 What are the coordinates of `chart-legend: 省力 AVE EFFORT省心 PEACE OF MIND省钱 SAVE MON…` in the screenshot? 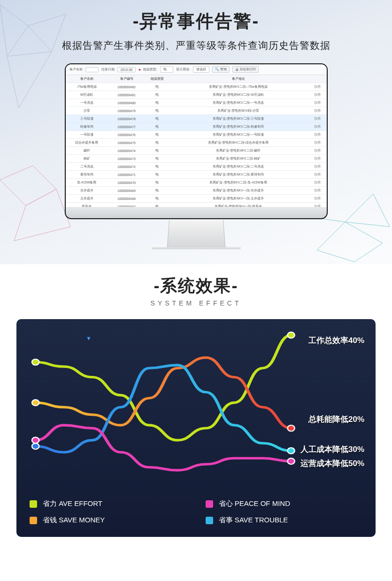 It's located at (196, 512).